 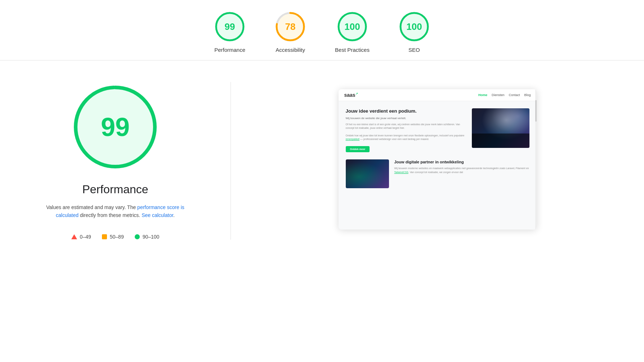 What do you see at coordinates (501, 128) in the screenshot?
I see `preview-image-col` at bounding box center [501, 128].